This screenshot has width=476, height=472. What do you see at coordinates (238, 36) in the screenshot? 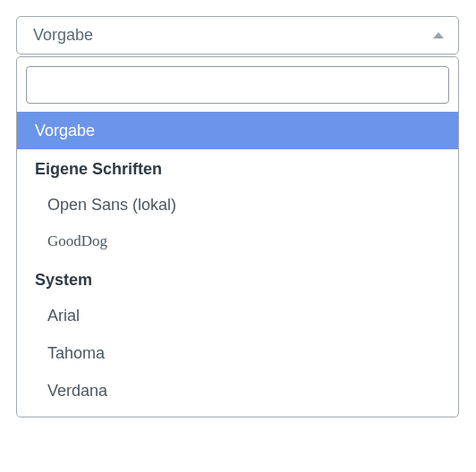
I see `font-select: Vorgabe` at bounding box center [238, 36].